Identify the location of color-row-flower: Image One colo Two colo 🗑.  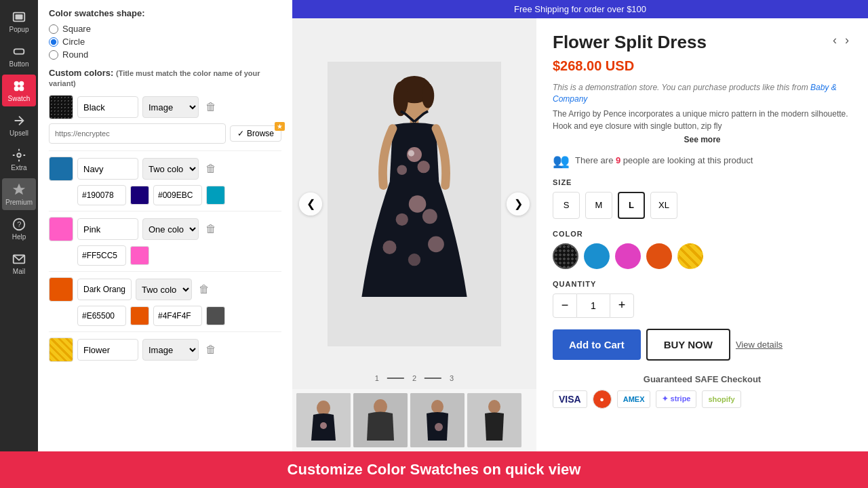
(165, 350).